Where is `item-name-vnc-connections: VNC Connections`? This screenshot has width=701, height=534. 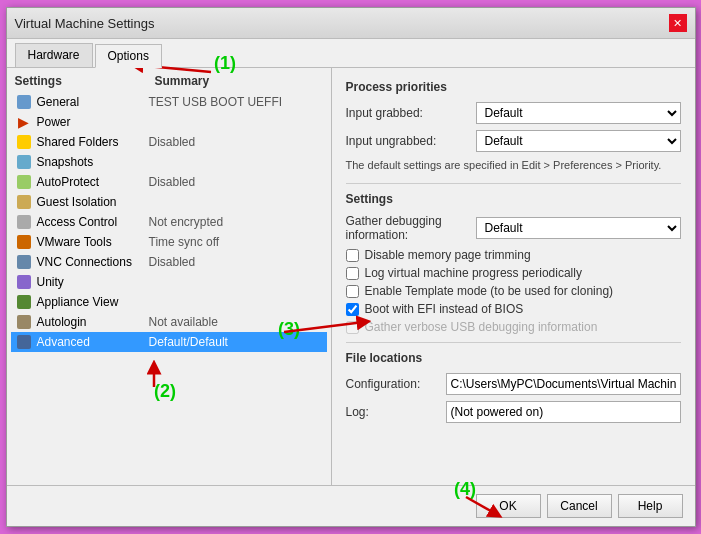 item-name-vnc-connections: VNC Connections is located at coordinates (93, 262).